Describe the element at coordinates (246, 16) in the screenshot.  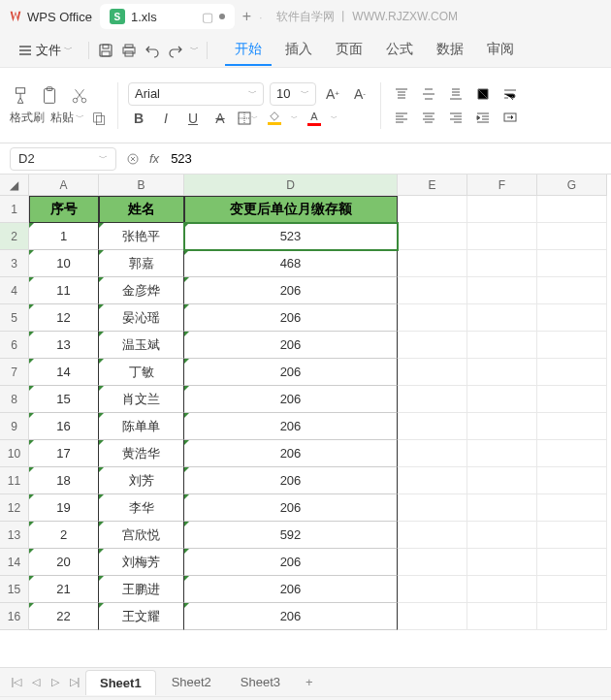
I see `new-tab-button: +` at that location.